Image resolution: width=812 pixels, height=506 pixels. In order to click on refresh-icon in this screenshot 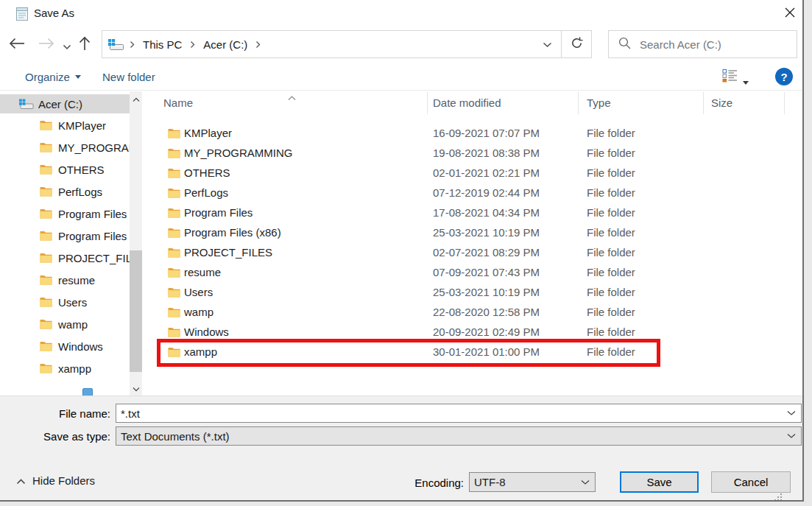, I will do `click(577, 44)`.